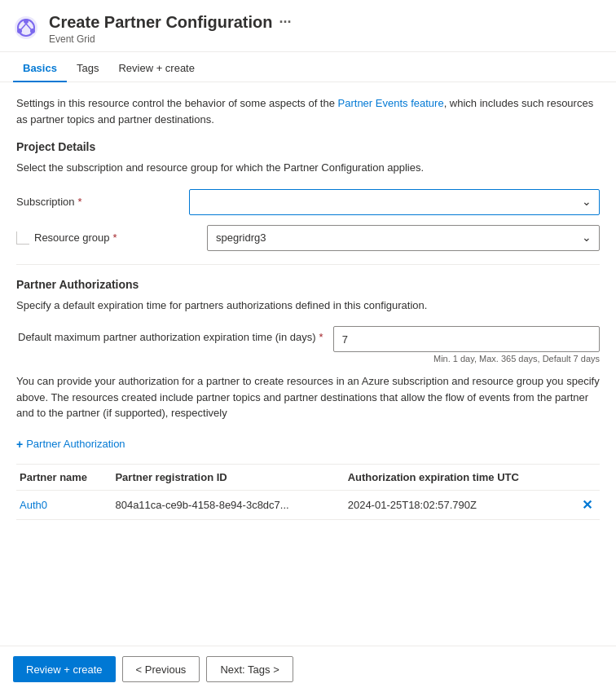 The image size is (616, 692). What do you see at coordinates (98, 202) in the screenshot?
I see `subscription-label: Subscription *` at bounding box center [98, 202].